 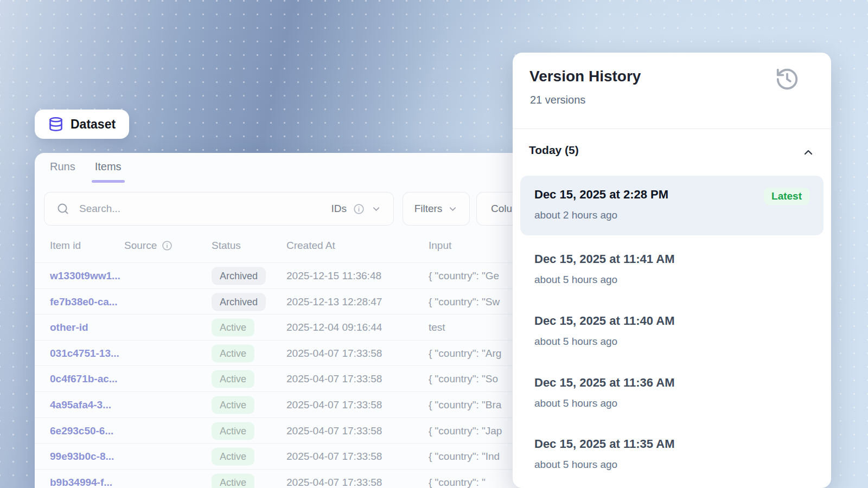 What do you see at coordinates (585, 76) in the screenshot?
I see `version-history-title: Version History` at bounding box center [585, 76].